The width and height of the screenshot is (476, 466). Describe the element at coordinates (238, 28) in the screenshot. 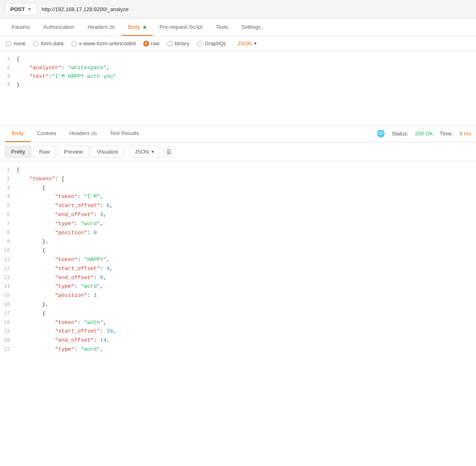

I see `request-tabs: Params Authorization Headers (9) Body Pr…` at that location.